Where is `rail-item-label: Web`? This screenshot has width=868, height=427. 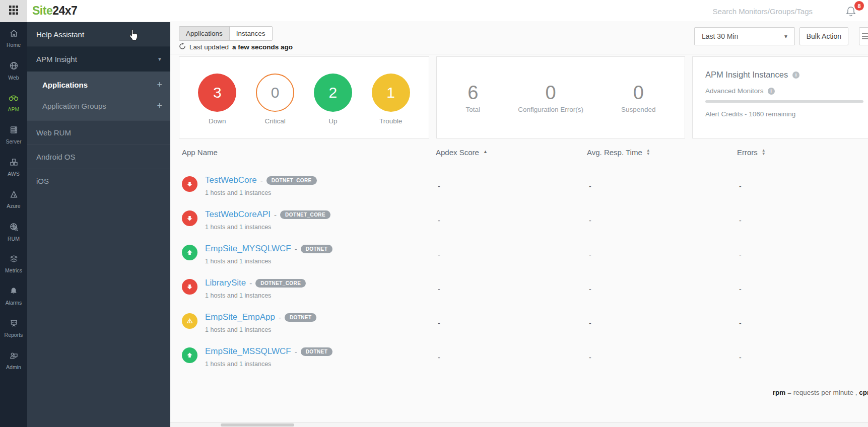
rail-item-label: Web is located at coordinates (13, 78).